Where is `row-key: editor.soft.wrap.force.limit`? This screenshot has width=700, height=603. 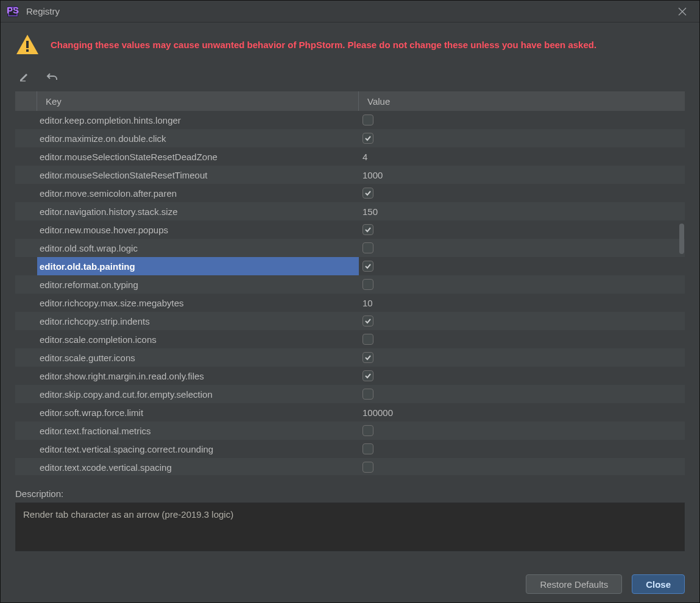
row-key: editor.soft.wrap.force.limit is located at coordinates (198, 412).